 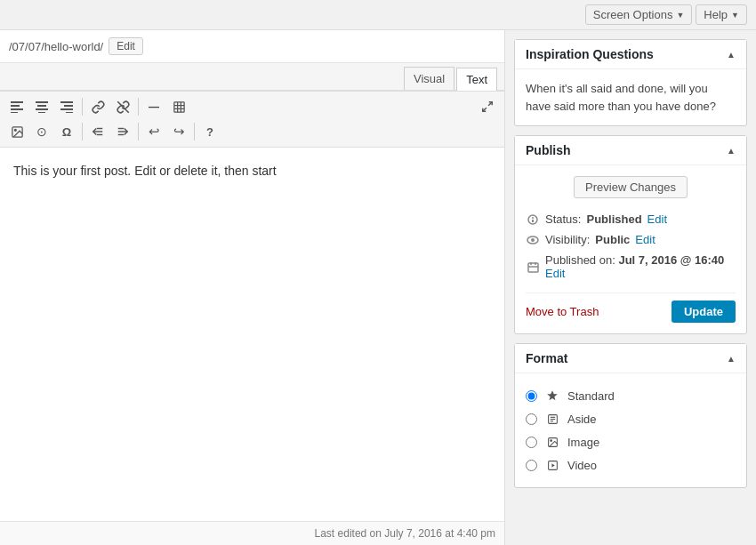 What do you see at coordinates (533, 267) in the screenshot?
I see `calendar-icon` at bounding box center [533, 267].